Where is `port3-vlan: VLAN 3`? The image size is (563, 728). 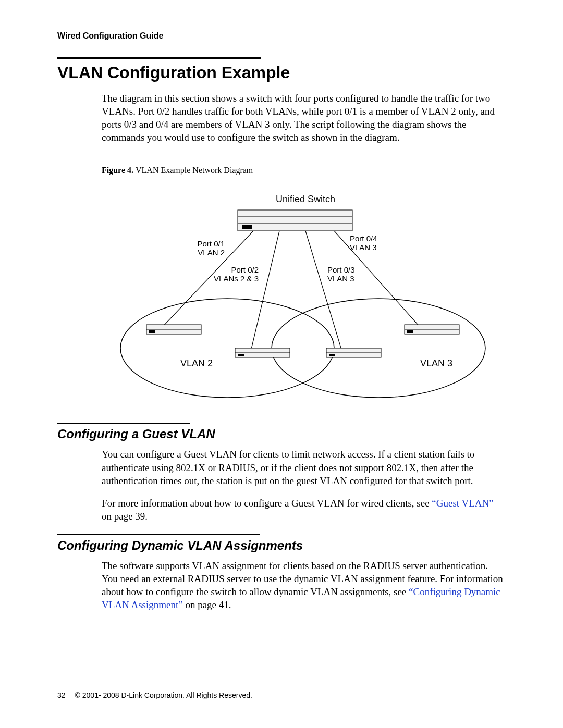 port3-vlan: VLAN 3 is located at coordinates (341, 278).